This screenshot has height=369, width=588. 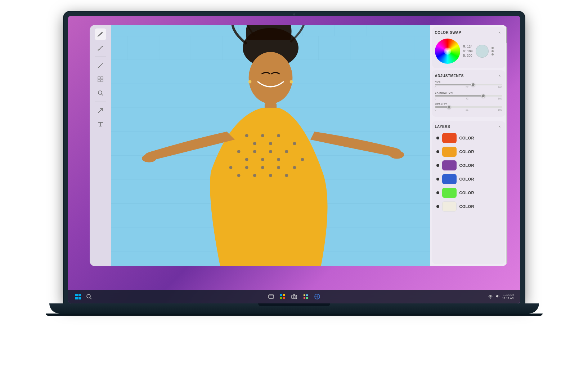 What do you see at coordinates (78, 297) in the screenshot?
I see `taskbar-windows-icon` at bounding box center [78, 297].